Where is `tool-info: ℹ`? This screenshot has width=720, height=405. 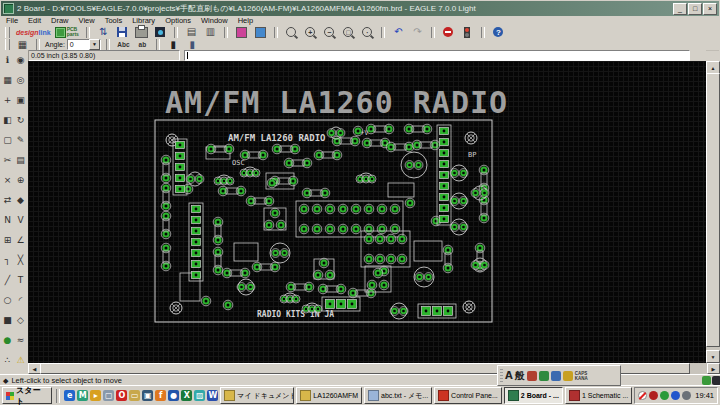 tool-info: ℹ is located at coordinates (8, 60).